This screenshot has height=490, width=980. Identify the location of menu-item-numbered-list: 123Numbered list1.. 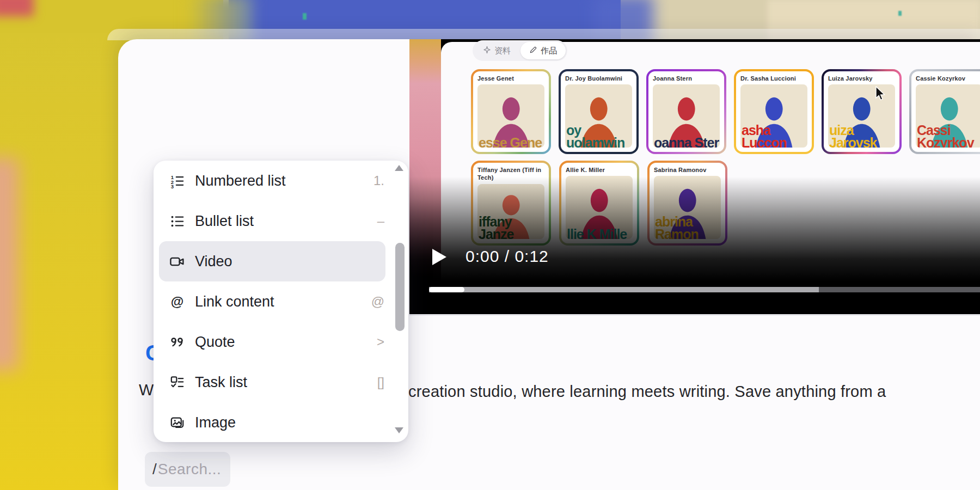
(281, 181).